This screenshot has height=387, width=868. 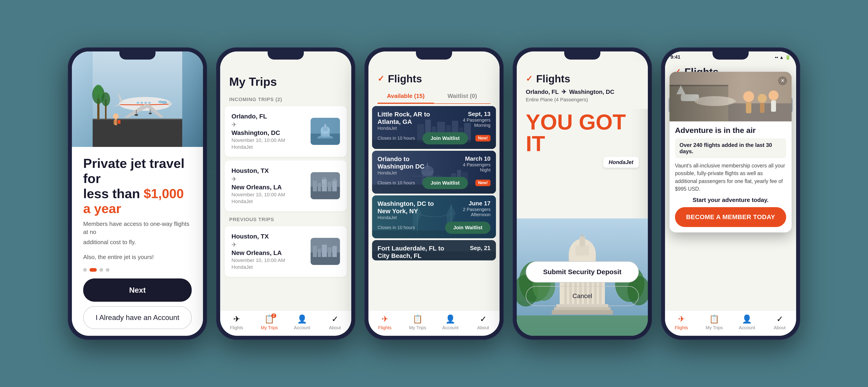 I want to click on trip-origin: Orlando, FL, so click(x=269, y=116).